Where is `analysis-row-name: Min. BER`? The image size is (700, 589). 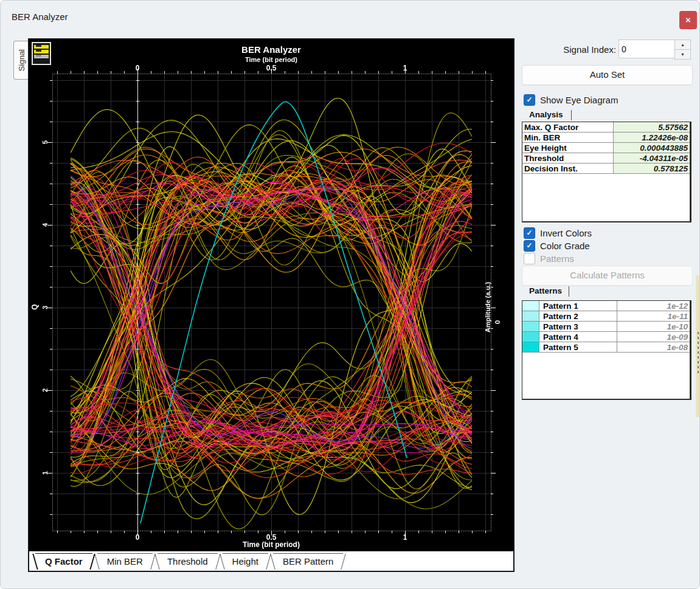 analysis-row-name: Min. BER is located at coordinates (568, 137).